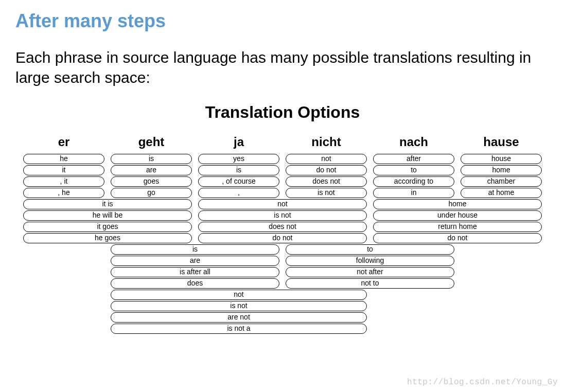 The width and height of the screenshot is (565, 392). I want to click on translation-option: at home, so click(501, 193).